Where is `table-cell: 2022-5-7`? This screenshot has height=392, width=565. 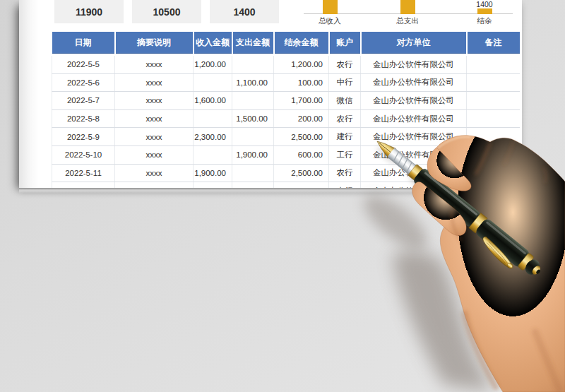 table-cell: 2022-5-7 is located at coordinates (83, 101).